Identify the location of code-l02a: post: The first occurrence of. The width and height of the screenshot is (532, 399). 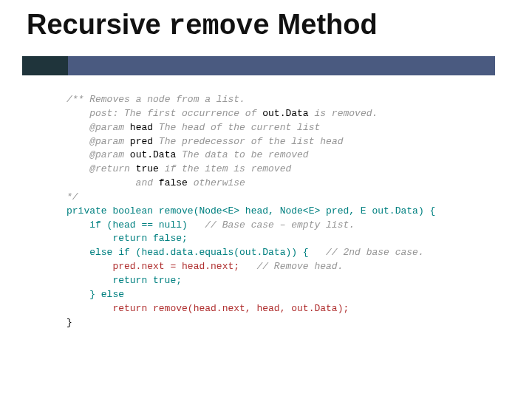
(164, 114).